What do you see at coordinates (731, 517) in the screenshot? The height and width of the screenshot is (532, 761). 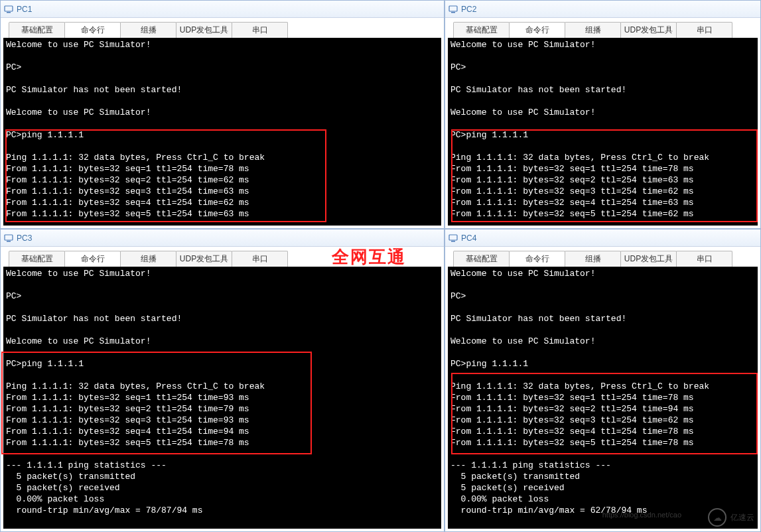 I see `watermark: ☁ 亿速云` at bounding box center [731, 517].